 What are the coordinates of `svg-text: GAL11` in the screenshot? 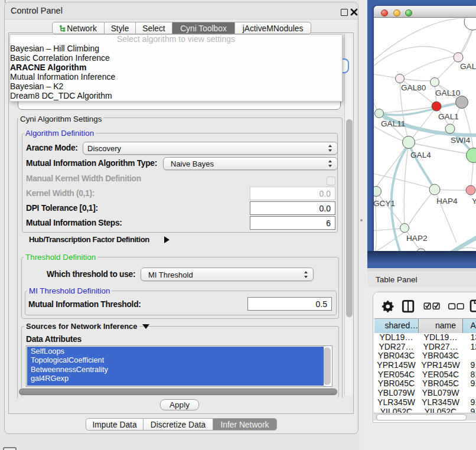 It's located at (393, 124).